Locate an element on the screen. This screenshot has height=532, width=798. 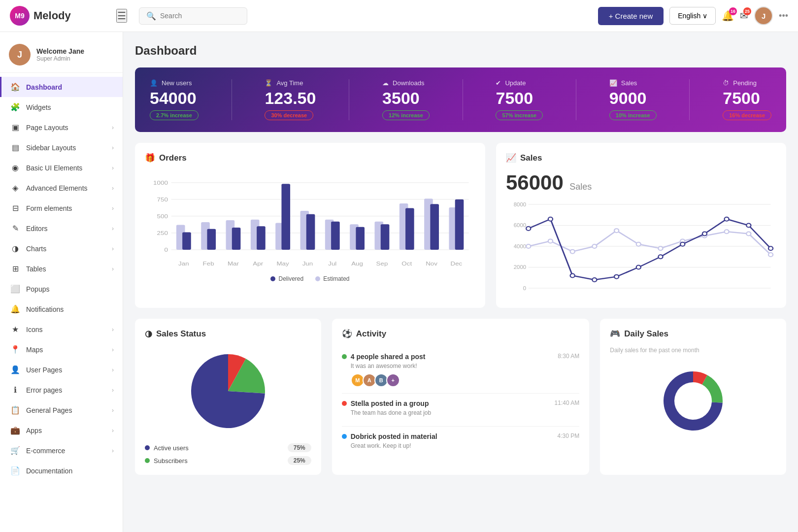
activity-title: ⚽ Activity is located at coordinates (461, 334).